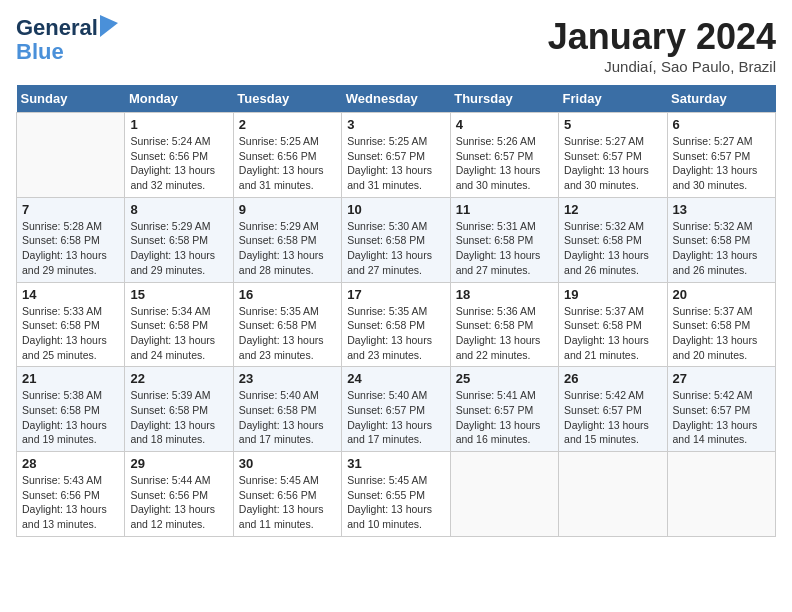  What do you see at coordinates (396, 210) in the screenshot?
I see `day-number: 10` at bounding box center [396, 210].